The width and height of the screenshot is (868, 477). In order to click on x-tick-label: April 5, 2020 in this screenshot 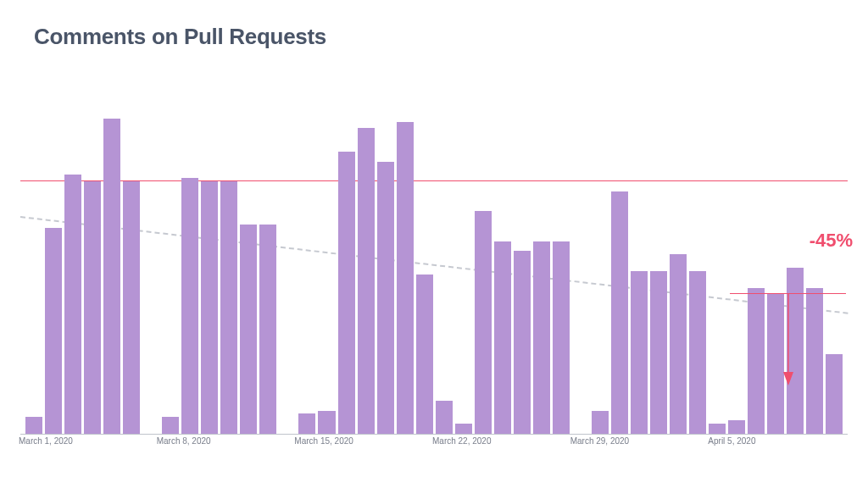, I will do `click(732, 441)`.